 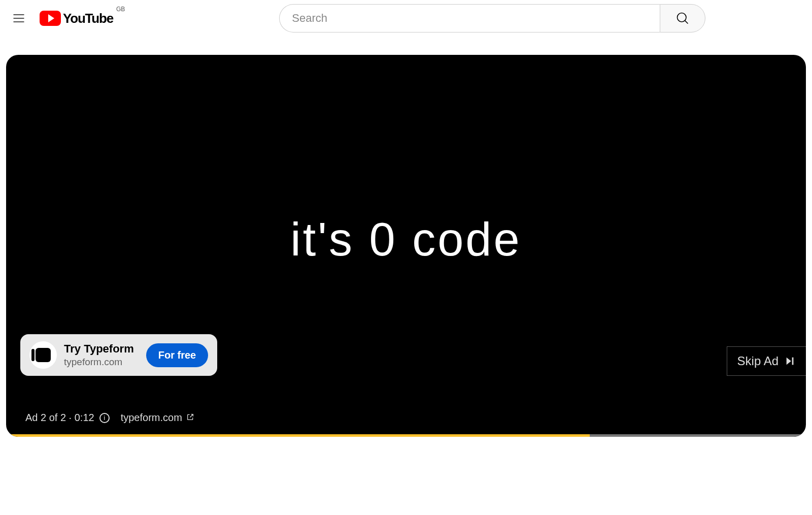 What do you see at coordinates (43, 355) in the screenshot?
I see `typeform-icon` at bounding box center [43, 355].